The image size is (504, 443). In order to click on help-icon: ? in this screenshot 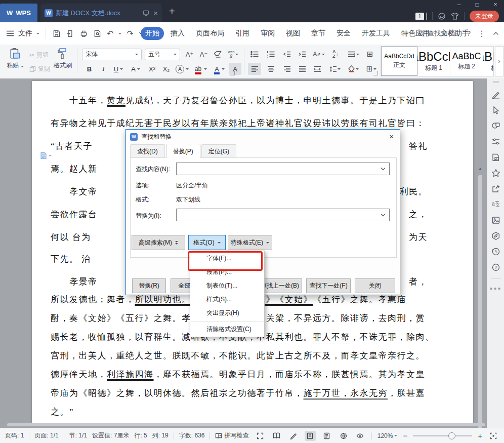, I will do `click(496, 267)`.